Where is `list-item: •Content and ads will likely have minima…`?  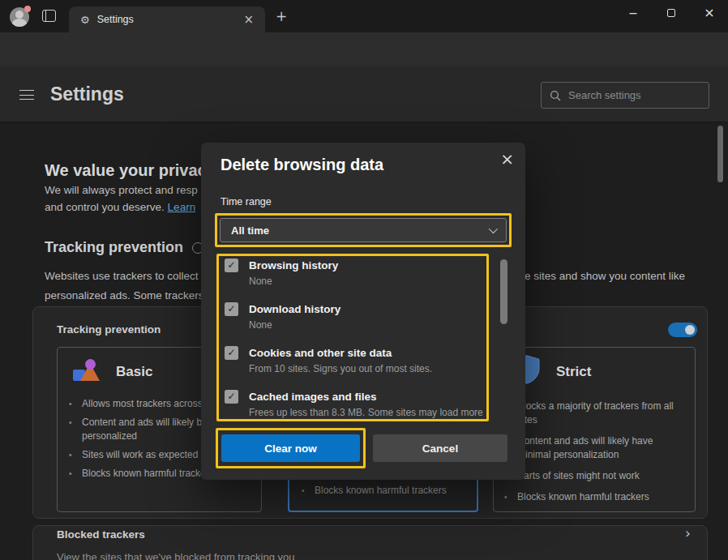
list-item: •Content and ads will likely have minima… is located at coordinates (590, 448).